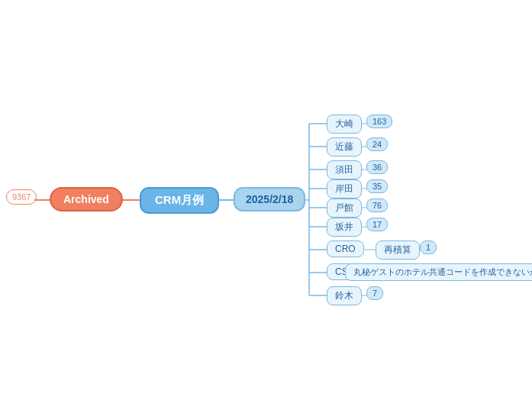  What do you see at coordinates (377, 224) in the screenshot?
I see `sakai-num-node: 17` at bounding box center [377, 224].